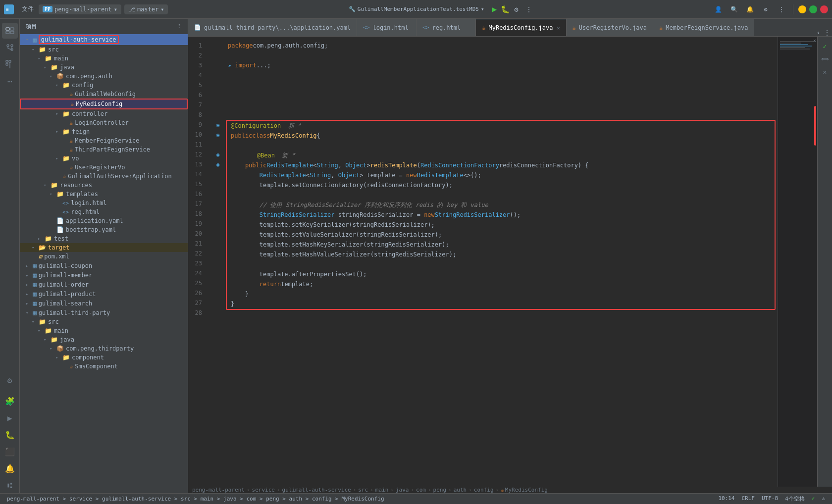 The width and height of the screenshot is (832, 504). Describe the element at coordinates (104, 76) in the screenshot. I see `tree-item-com-peng-auth: ▾ 📦 com.peng.auth` at that location.